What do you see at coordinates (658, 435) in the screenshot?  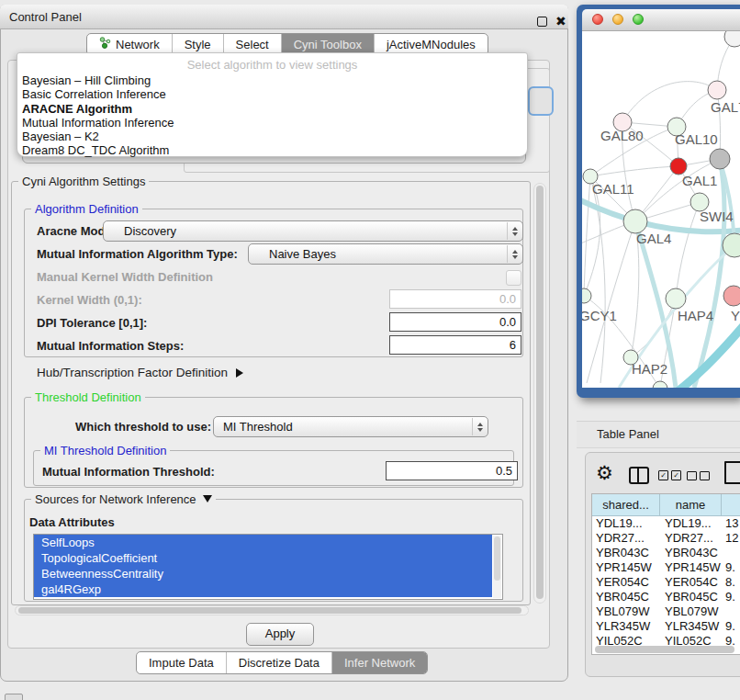 I see `table-panel-header: Table Panel` at bounding box center [658, 435].